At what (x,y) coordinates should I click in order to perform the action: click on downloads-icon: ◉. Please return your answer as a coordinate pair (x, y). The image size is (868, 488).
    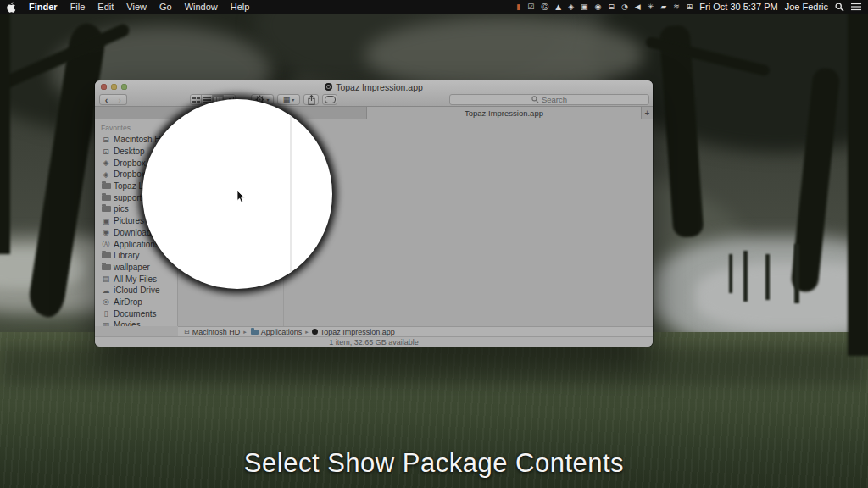
    Looking at the image, I should click on (106, 232).